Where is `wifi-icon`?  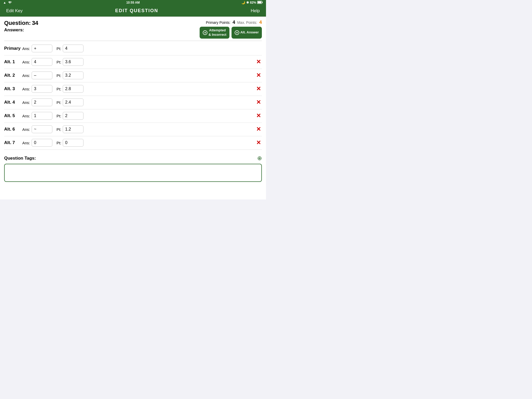 wifi-icon is located at coordinates (10, 3).